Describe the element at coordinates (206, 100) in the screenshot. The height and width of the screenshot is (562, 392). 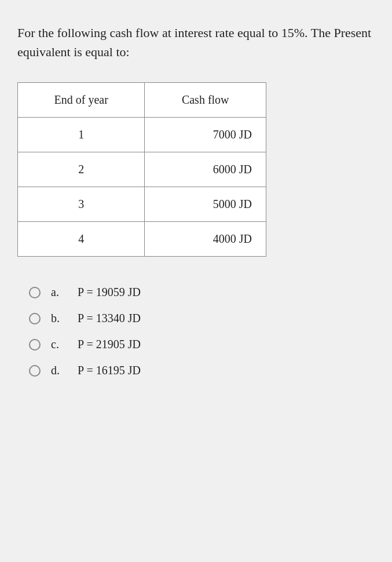
I see `col-header-cashflow: Cash flow` at that location.